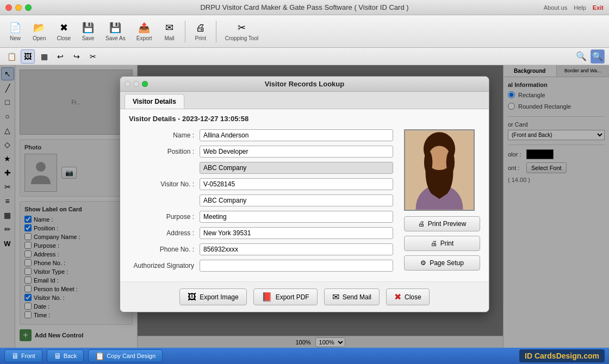 This screenshot has height=364, width=609. I want to click on help-btn: Help, so click(580, 8).